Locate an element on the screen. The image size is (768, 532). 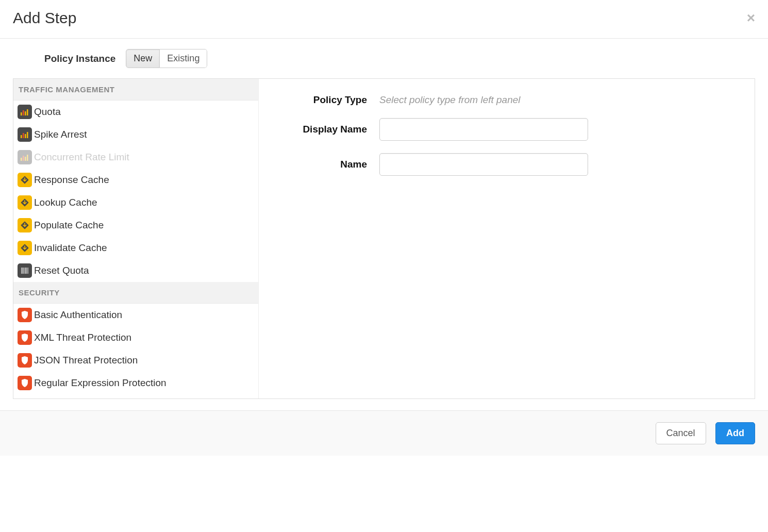
policy-type-label: Policy Type is located at coordinates (323, 100).